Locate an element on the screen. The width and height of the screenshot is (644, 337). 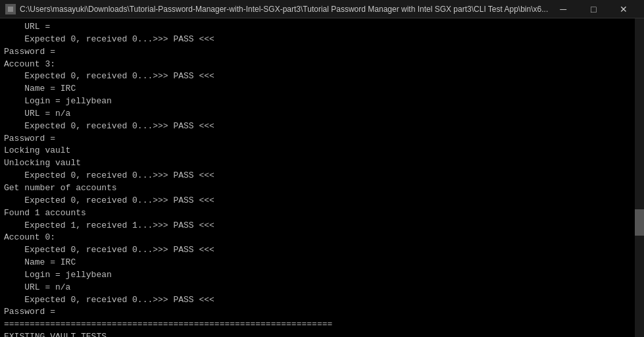
scrollbar is located at coordinates (639, 178).